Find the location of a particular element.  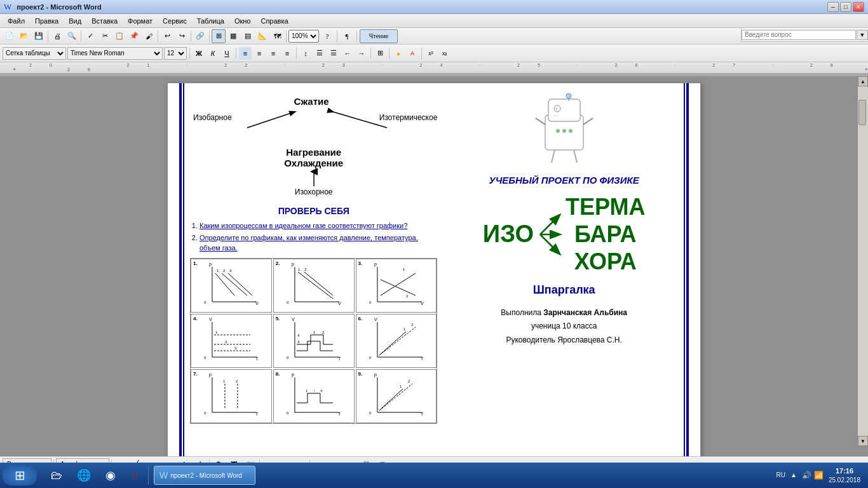

decrease-indent-button: ← is located at coordinates (348, 53).